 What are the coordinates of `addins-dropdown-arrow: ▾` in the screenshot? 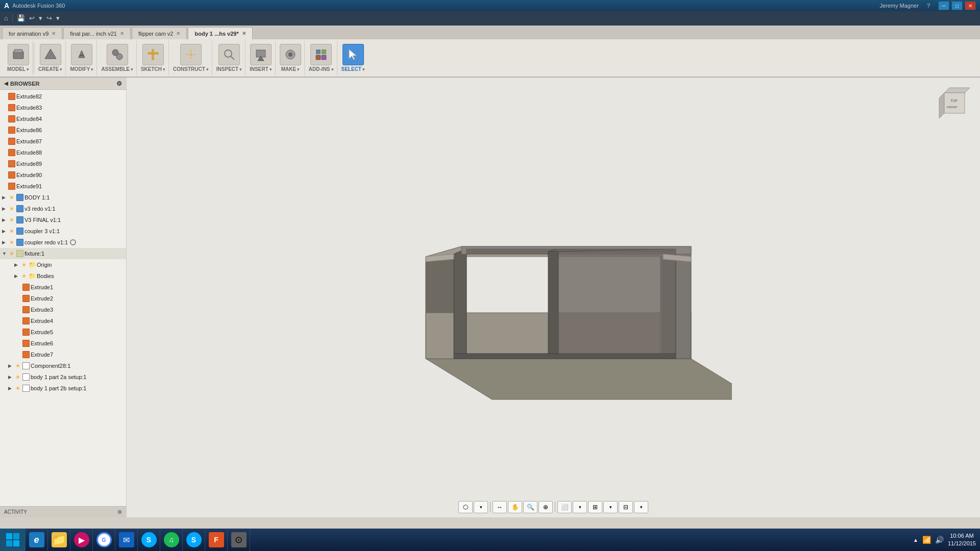 It's located at (333, 69).